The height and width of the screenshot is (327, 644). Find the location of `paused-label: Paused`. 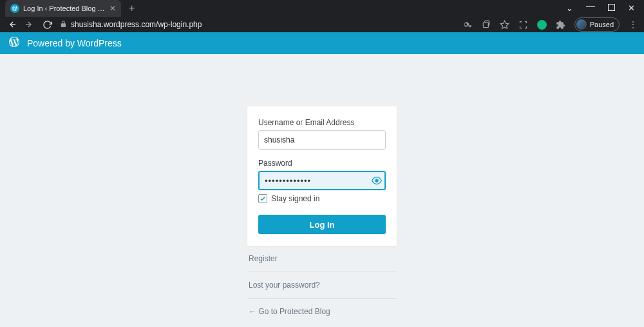

paused-label: Paused is located at coordinates (601, 25).